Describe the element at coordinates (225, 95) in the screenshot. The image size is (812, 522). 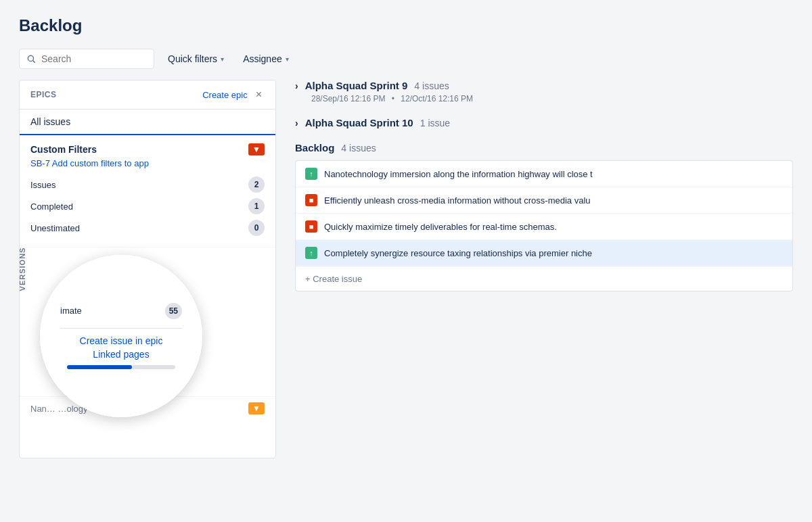
I see `create-epic-link: Create epic` at that location.